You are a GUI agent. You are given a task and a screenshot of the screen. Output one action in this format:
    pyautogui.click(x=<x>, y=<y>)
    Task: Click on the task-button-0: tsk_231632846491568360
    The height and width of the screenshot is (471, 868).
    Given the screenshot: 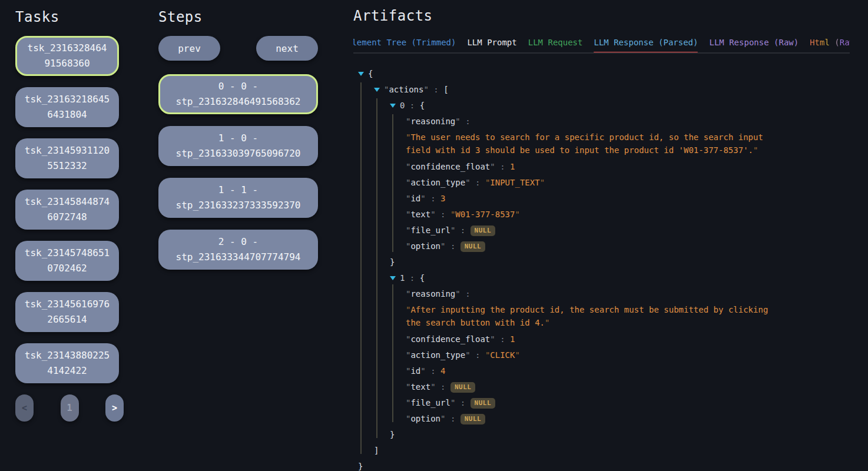 What is the action you would take?
    pyautogui.click(x=67, y=56)
    